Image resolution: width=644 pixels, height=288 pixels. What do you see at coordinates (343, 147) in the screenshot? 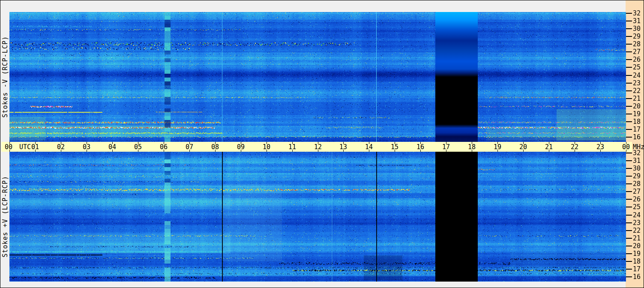
I see `hour-label: 13` at bounding box center [343, 147].